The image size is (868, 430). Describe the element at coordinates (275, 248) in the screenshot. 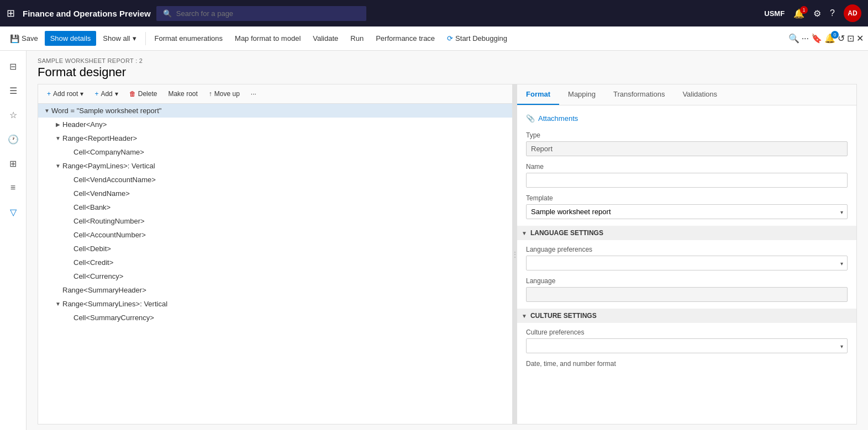

I see `tree-item: Cell<Debit>` at that location.